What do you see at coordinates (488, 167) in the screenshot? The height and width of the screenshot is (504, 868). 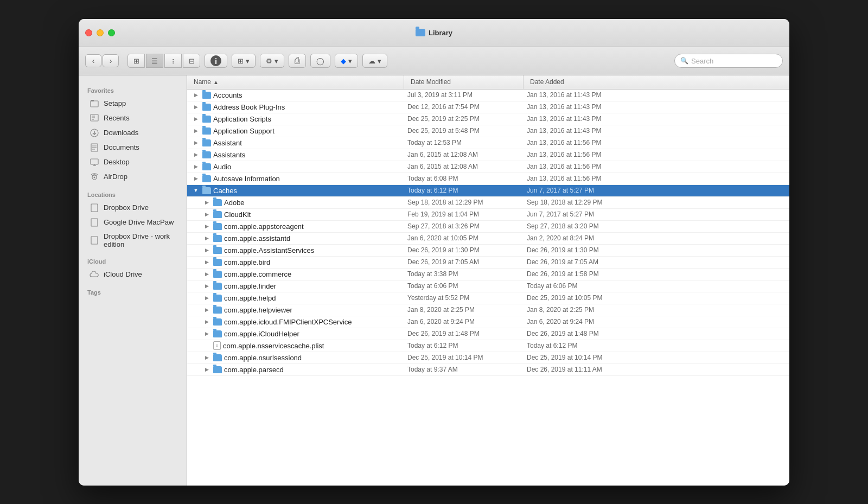 I see `table-row: ▶AudioJan 6, 2015 at 12:08 AMJan 13, 201…` at bounding box center [488, 167].